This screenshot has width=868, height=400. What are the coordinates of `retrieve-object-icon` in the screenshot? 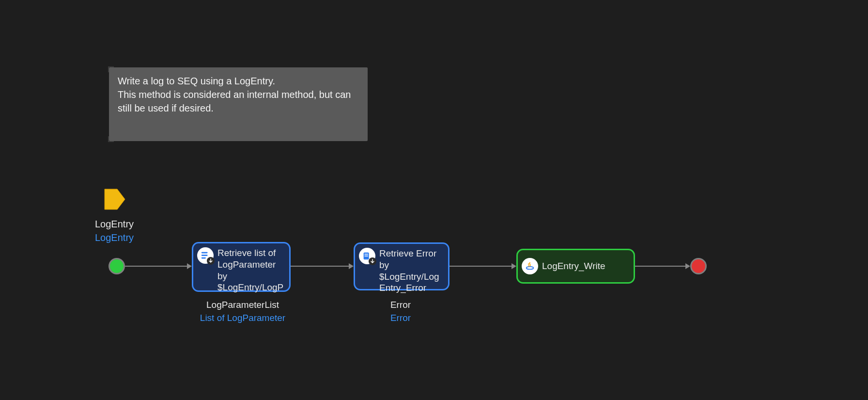 It's located at (367, 256).